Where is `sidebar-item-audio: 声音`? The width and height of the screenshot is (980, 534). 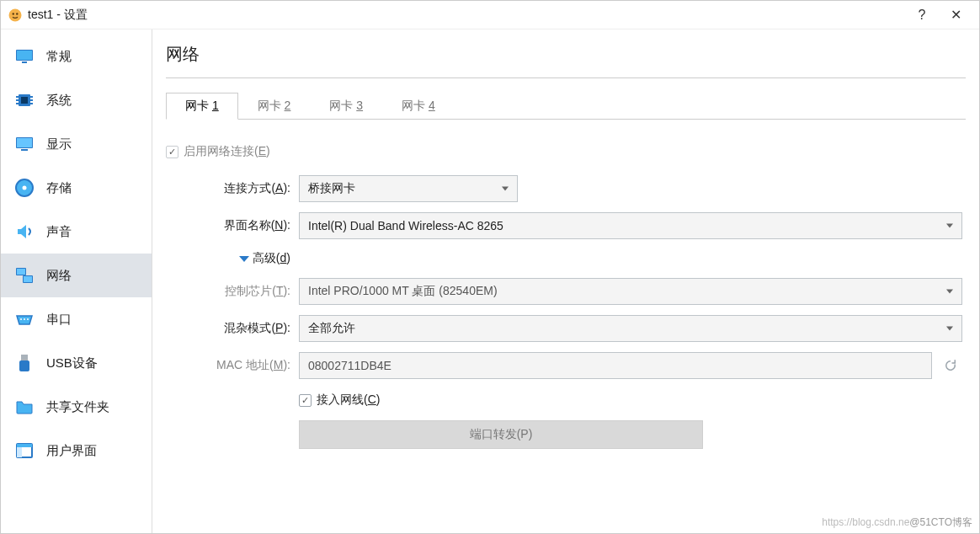
sidebar-item-audio: 声音 is located at coordinates (76, 232).